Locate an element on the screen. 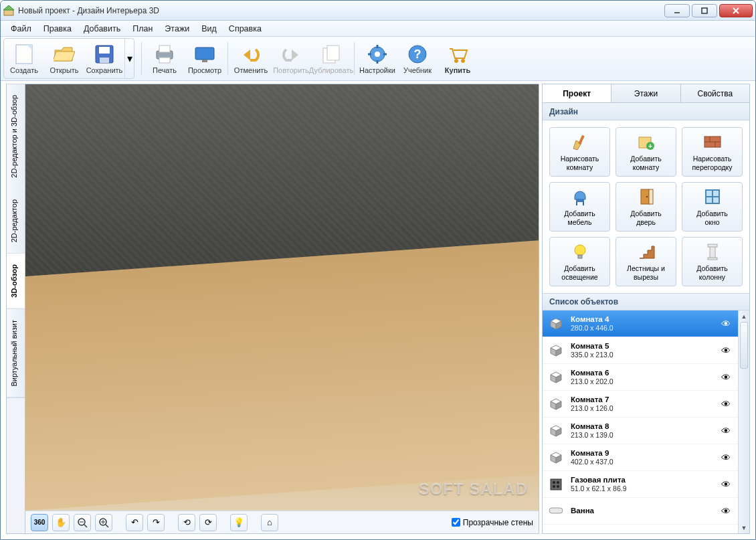  tutorial-button: ?Учебник is located at coordinates (417, 59).